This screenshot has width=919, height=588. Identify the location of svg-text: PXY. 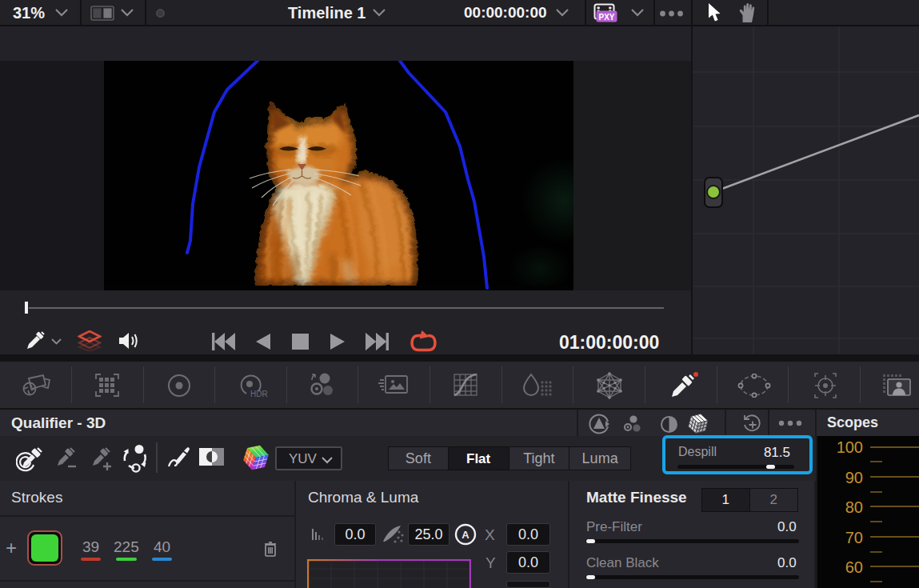
(606, 18).